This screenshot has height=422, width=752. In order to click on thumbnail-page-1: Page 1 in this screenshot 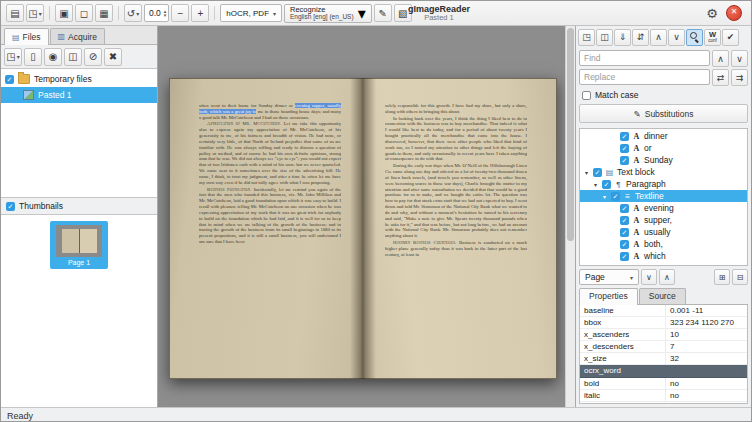, I will do `click(79, 245)`.